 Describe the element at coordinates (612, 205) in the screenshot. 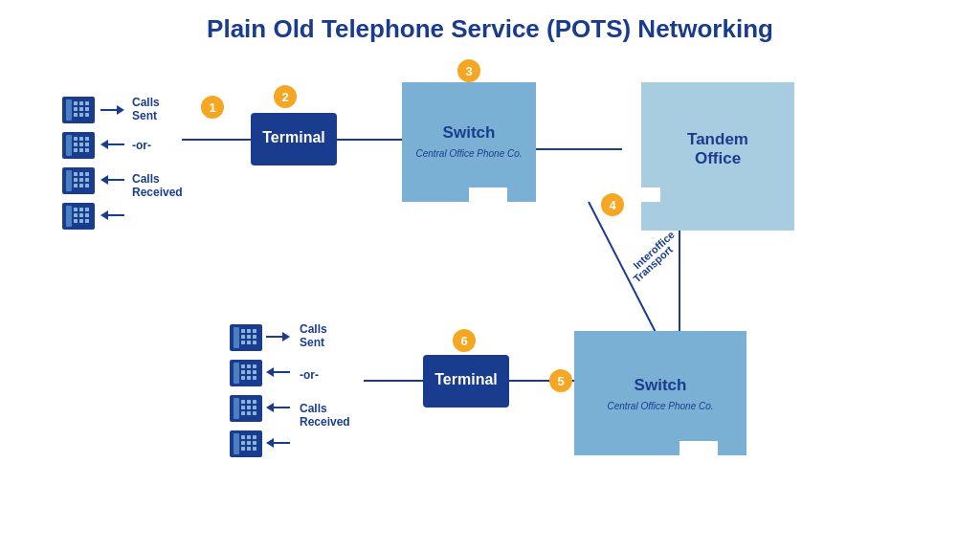

I see `svg-text: 4` at that location.